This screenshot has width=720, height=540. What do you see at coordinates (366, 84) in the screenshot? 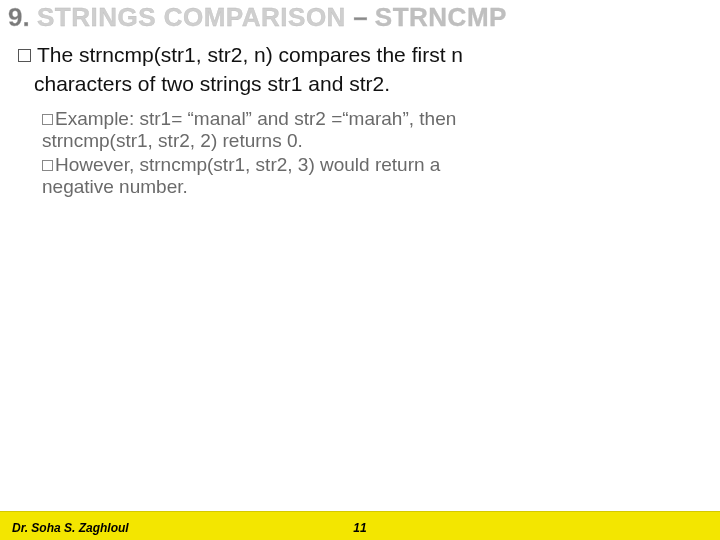
I see `bullet1-mono2b: str2` at bounding box center [366, 84].